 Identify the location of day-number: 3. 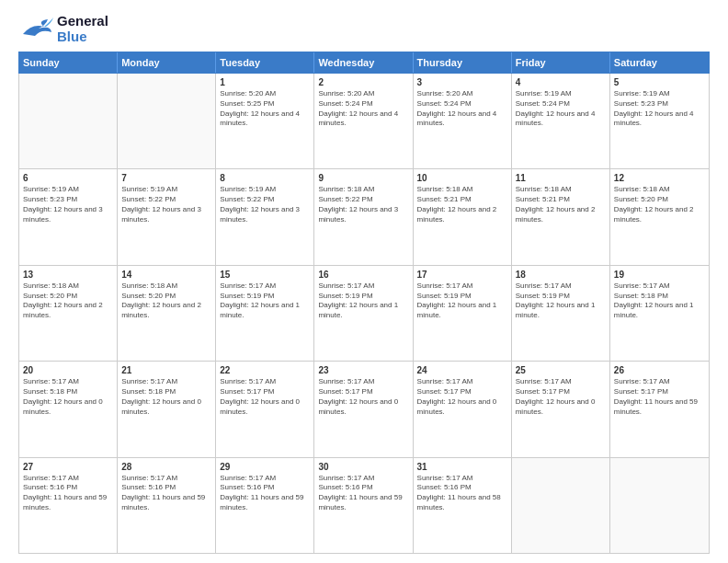
(462, 83).